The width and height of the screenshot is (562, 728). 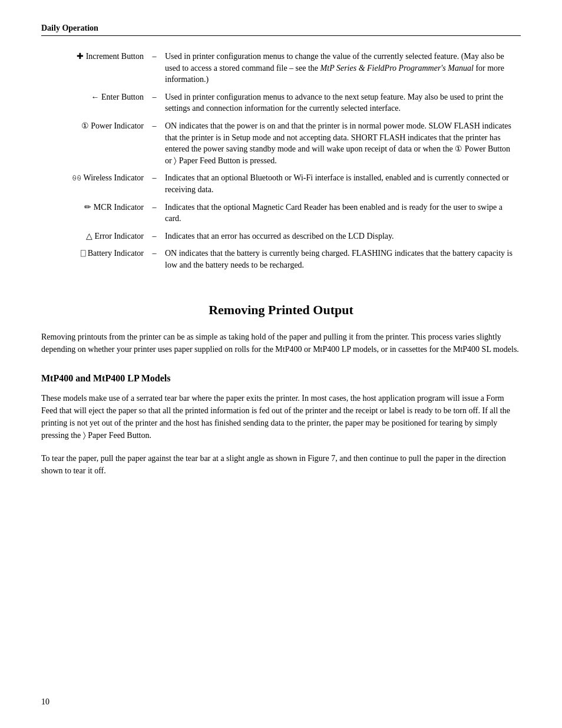 What do you see at coordinates (341, 213) in the screenshot?
I see `mcr-desc: Indicates that the optional Magnetic Car…` at bounding box center [341, 213].